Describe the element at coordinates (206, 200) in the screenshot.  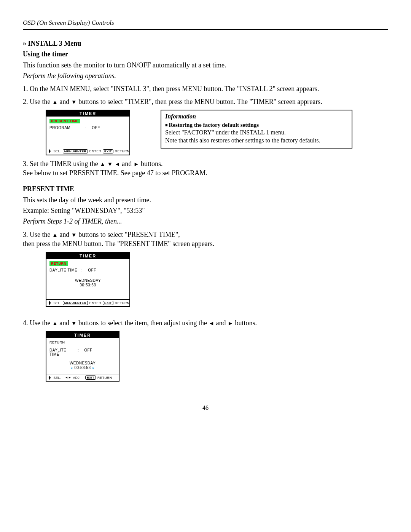
I see `present-time-desc: This sets the day of the week and presen…` at that location.